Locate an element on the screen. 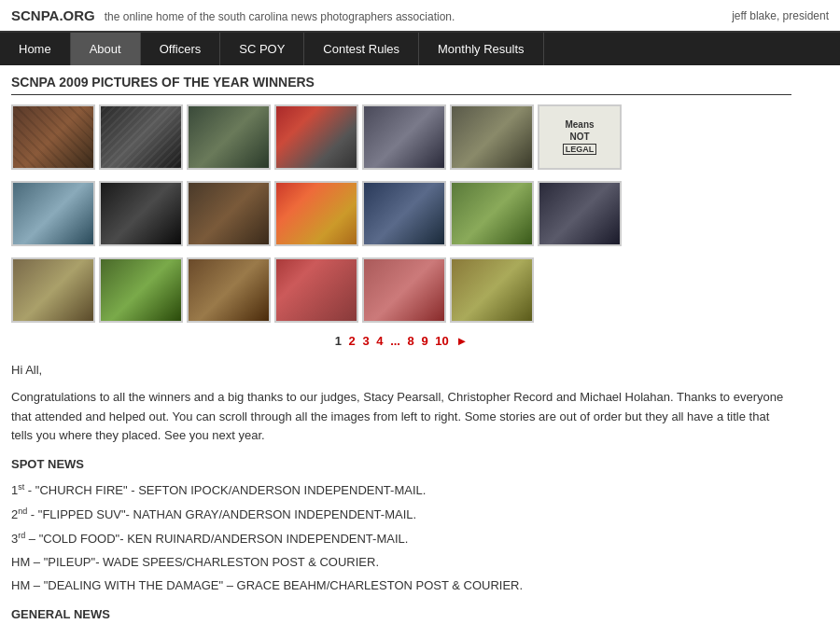  nav-about: About is located at coordinates (106, 49).